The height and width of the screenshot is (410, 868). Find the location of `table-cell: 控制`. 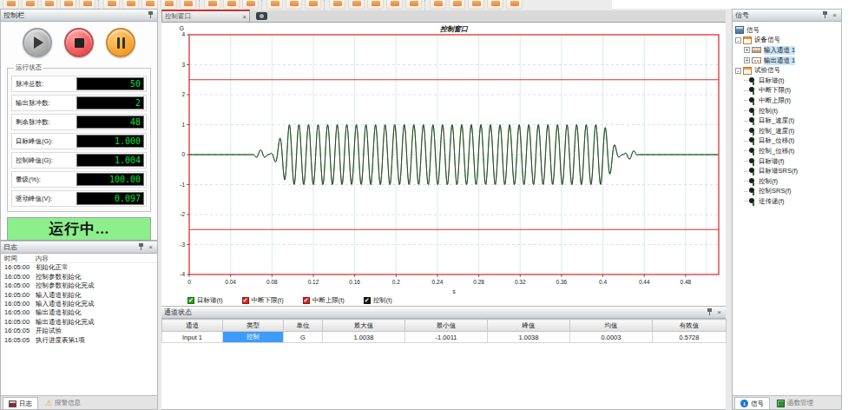

table-cell: 控制 is located at coordinates (253, 337).